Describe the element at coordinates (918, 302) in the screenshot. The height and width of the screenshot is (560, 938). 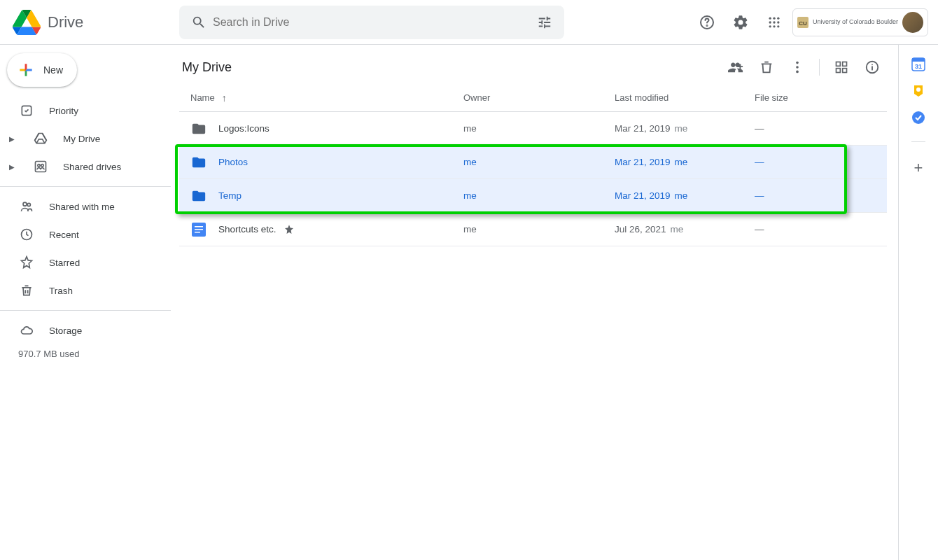
I see `side-rail: 31 +` at that location.